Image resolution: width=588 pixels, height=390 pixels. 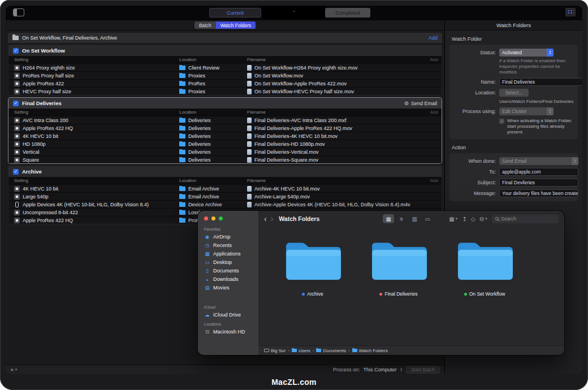 What do you see at coordinates (205, 25) in the screenshot?
I see `tab-batch: Batch` at bounding box center [205, 25].